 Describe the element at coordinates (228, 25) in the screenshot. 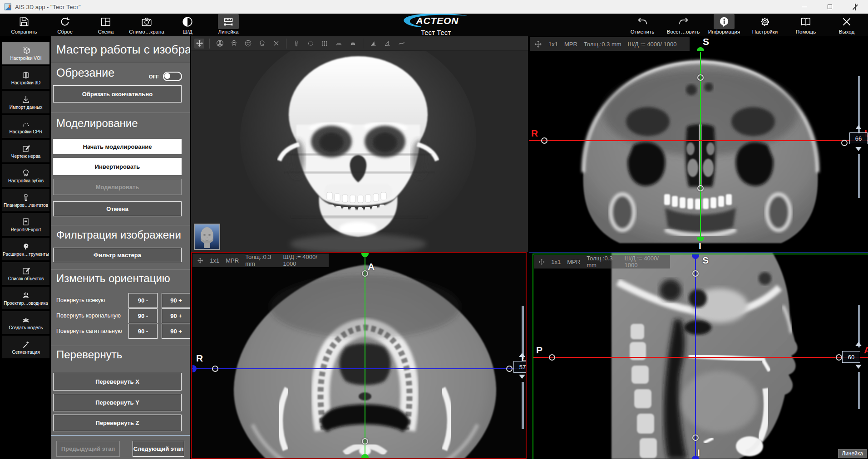

I see `ruler-button: Линейка` at that location.